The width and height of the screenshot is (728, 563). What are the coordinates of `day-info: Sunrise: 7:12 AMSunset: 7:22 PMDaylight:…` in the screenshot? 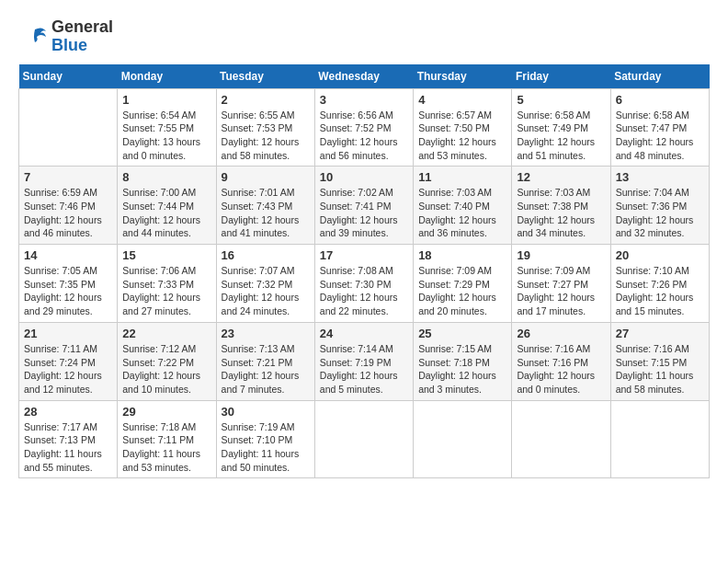 It's located at (166, 370).